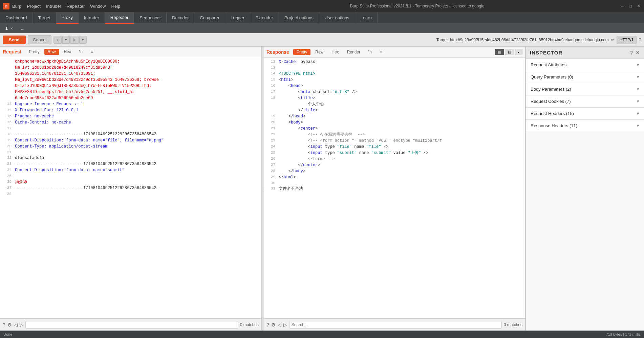 The height and width of the screenshot is (338, 644). Describe the element at coordinates (585, 114) in the screenshot. I see `inspector-section-req-headers-header: Request Headers (15) ∨` at that location.